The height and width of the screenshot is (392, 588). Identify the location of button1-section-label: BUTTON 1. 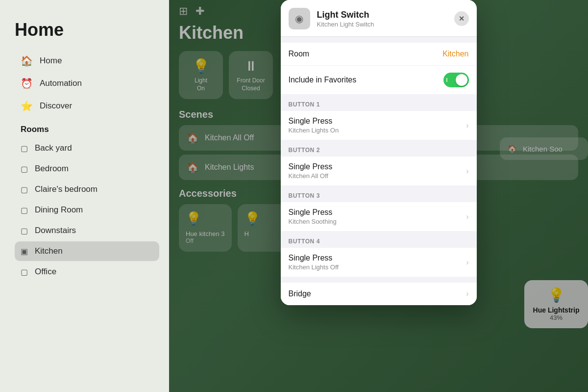
(379, 103).